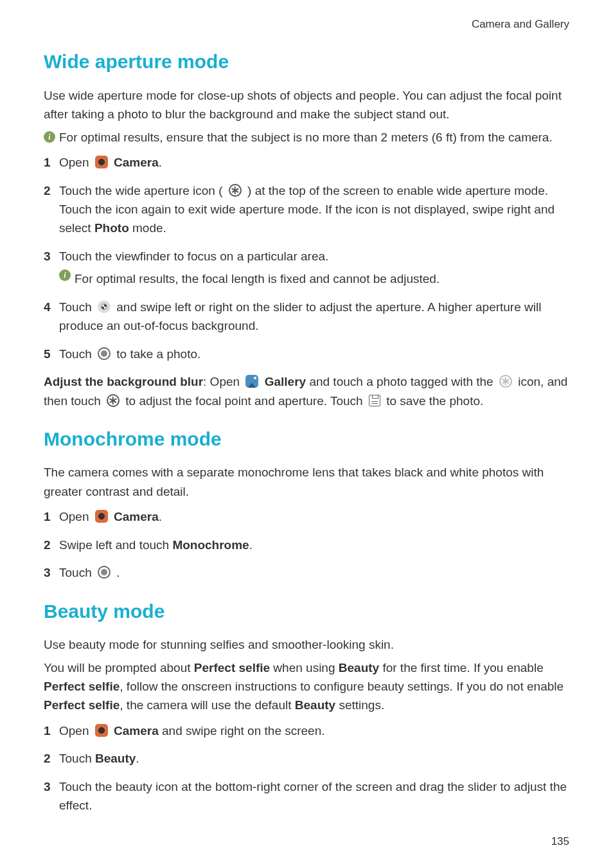 Image resolution: width=613 pixels, height=868 pixels. What do you see at coordinates (306, 440) in the screenshot?
I see `heading-monochrome: Monochrome mode` at bounding box center [306, 440].